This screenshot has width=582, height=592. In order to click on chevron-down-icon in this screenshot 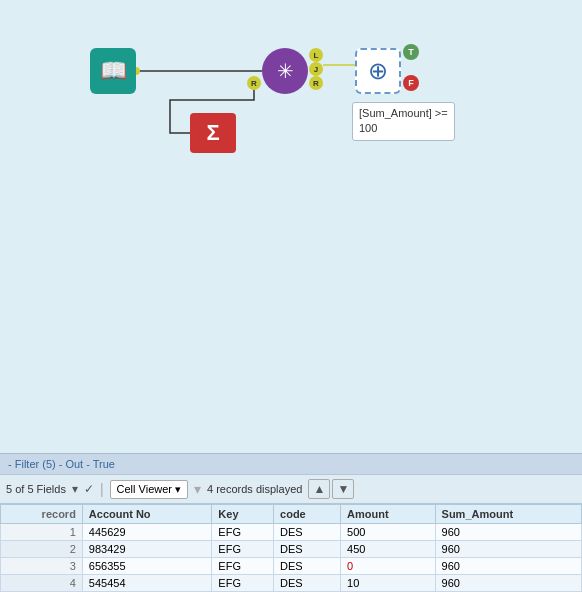, I will do `click(75, 489)`.